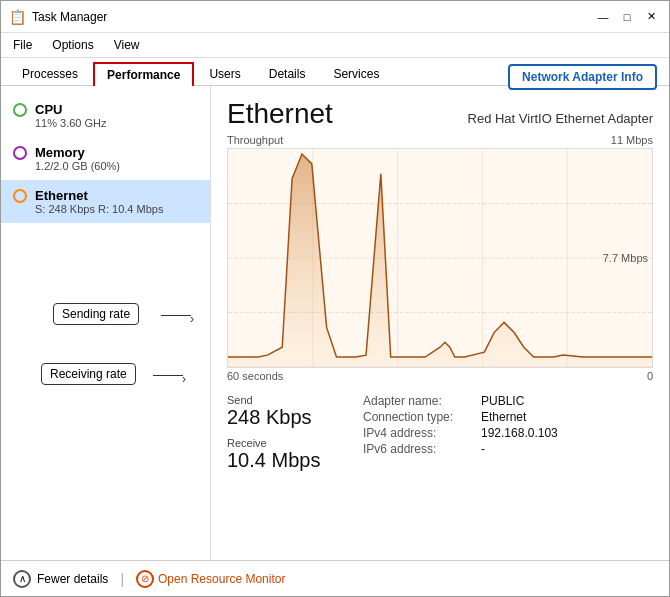 The width and height of the screenshot is (670, 597). What do you see at coordinates (72, 579) in the screenshot?
I see `fewer-details-label: Fewer details` at bounding box center [72, 579].